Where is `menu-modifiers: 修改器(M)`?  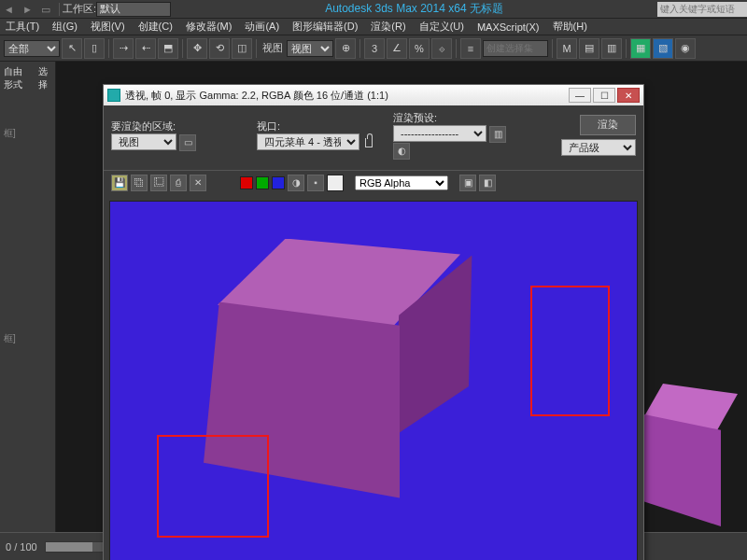 menu-modifiers: 修改器(M) is located at coordinates (209, 26).